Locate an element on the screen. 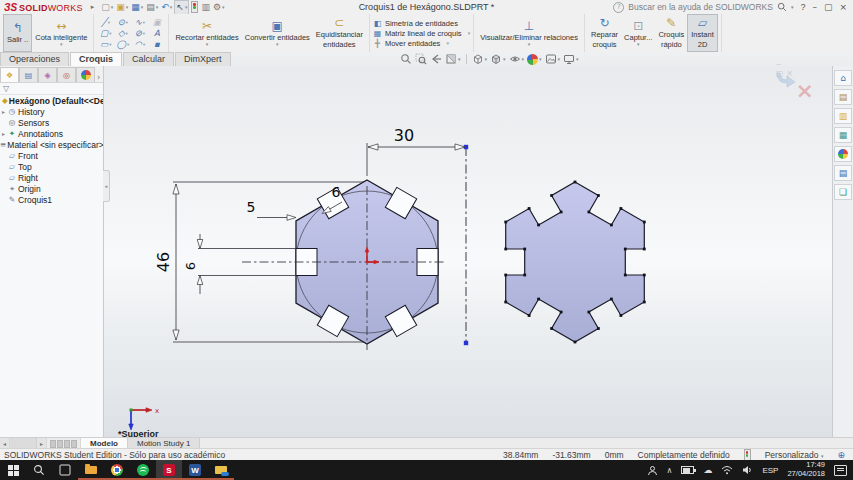  minimize-button: – is located at coordinates (814, 7).